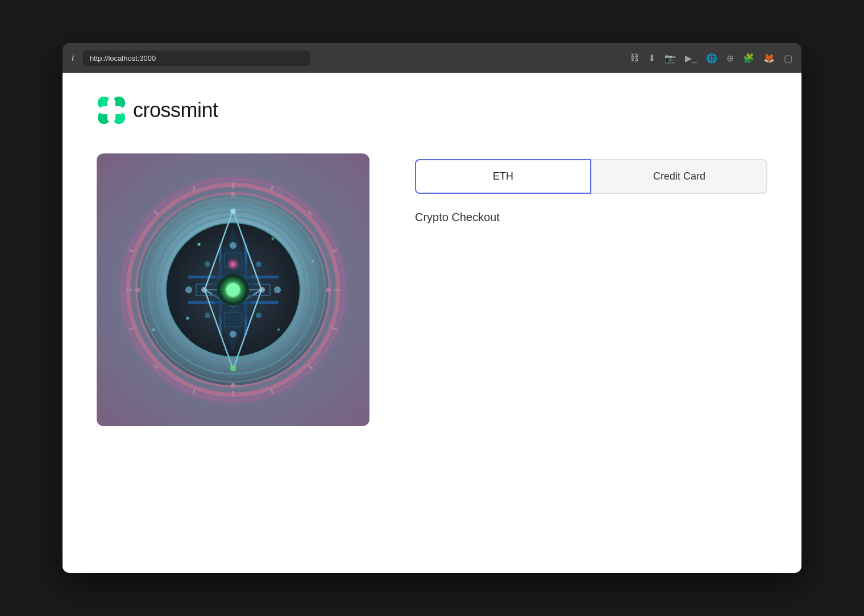  Describe the element at coordinates (73, 58) in the screenshot. I see `info-icon: i` at that location.